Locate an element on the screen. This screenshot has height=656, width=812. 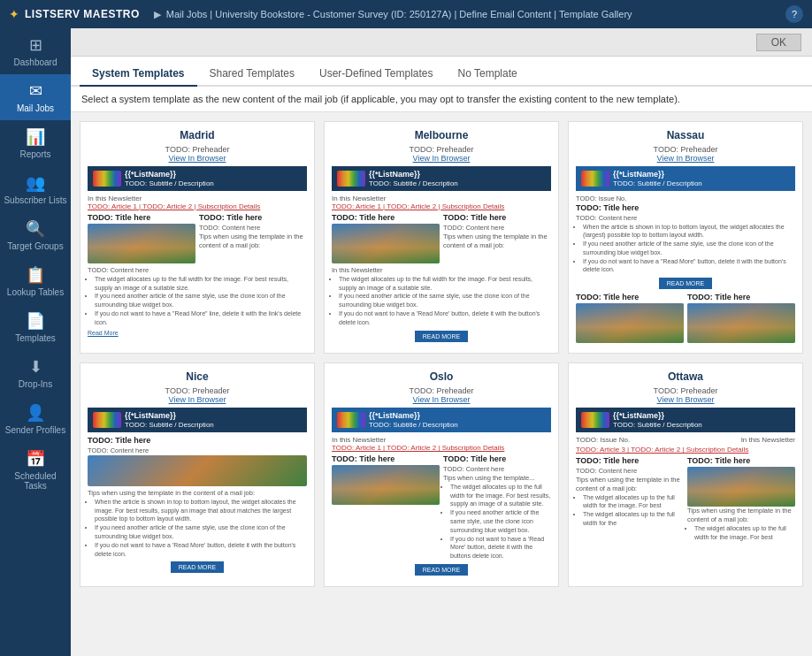
sidebar-label-target-groups: Target Groups is located at coordinates (35, 246).